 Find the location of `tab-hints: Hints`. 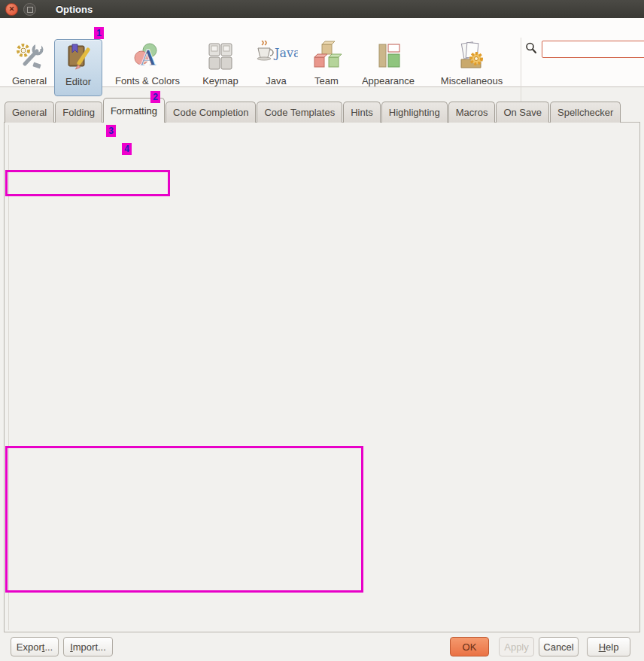

tab-hints: Hints is located at coordinates (362, 112).